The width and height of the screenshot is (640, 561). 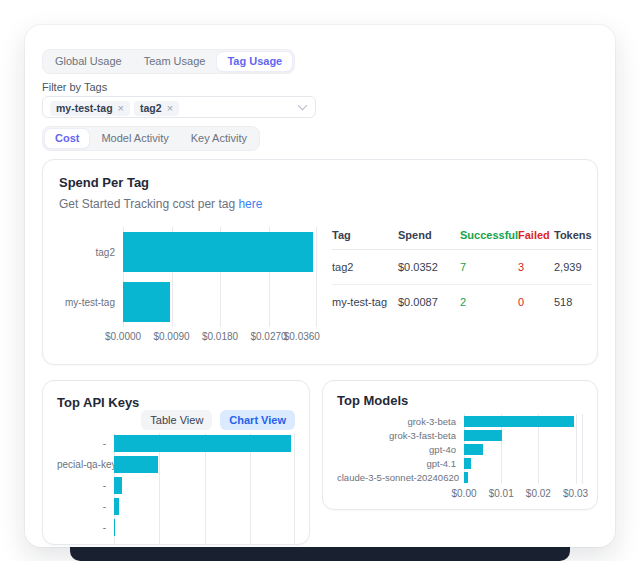 What do you see at coordinates (88, 62) in the screenshot?
I see `tab-global-usage: Global Usage` at bounding box center [88, 62].